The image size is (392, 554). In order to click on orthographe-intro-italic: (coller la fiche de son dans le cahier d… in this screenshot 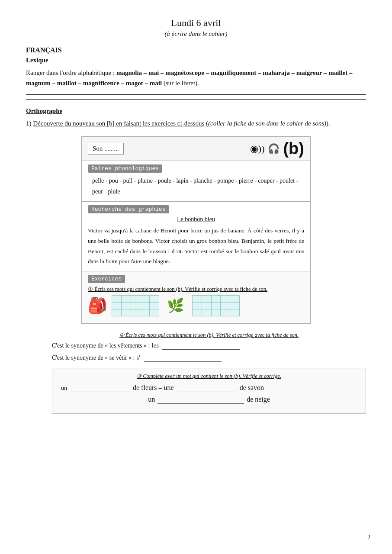, I will do `click(267, 123)`.